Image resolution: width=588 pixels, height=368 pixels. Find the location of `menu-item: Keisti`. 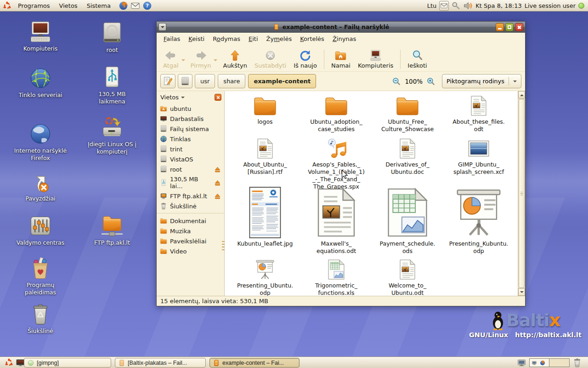

menu-item: Keisti is located at coordinates (197, 39).